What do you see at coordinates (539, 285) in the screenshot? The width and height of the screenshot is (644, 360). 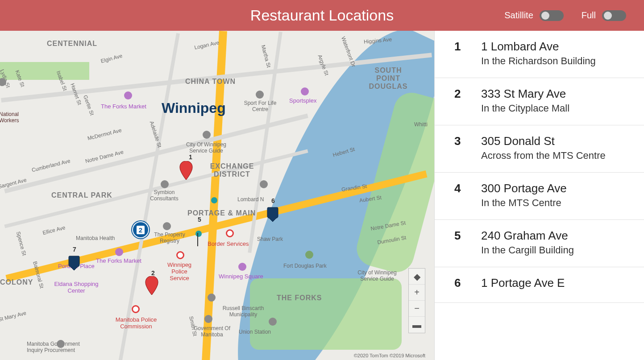 I see `list-item: 6 1 Portage Ave E` at bounding box center [539, 285].